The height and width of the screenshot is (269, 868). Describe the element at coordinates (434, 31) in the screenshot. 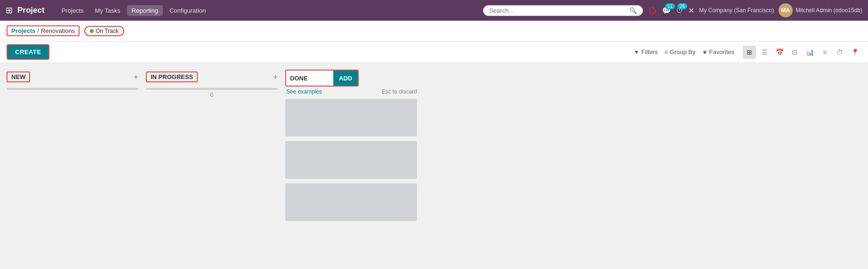

I see `breadcrumb-bar: Projects / Renovations On Track` at that location.